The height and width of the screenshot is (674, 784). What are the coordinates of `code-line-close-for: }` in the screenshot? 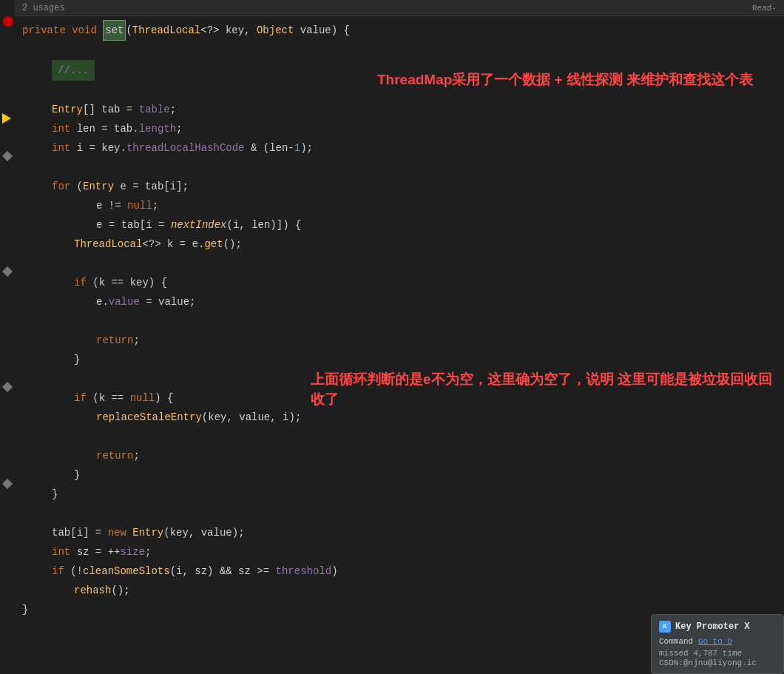 It's located at (399, 494).